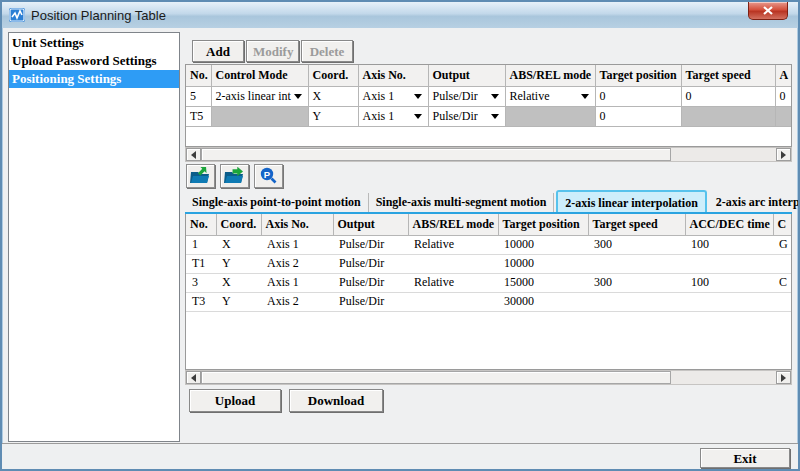 This screenshot has width=800, height=471. I want to click on tab-2-axis-linear-interpolation: 2-axis linear interpolation, so click(631, 201).